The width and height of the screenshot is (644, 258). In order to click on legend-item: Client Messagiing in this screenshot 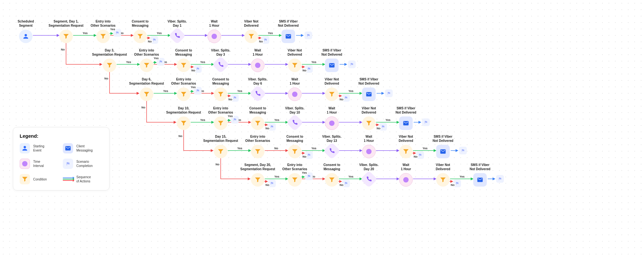, I will do `click(83, 148)`.